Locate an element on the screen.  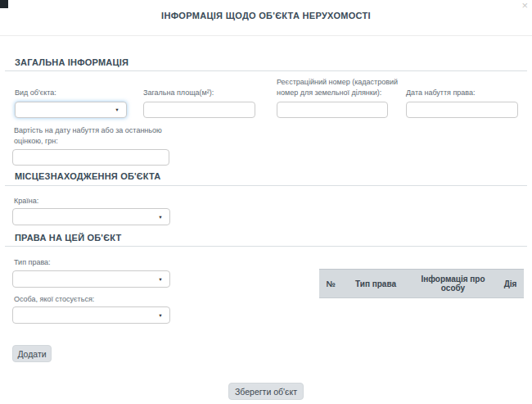
right-type-select is located at coordinates (92, 279).